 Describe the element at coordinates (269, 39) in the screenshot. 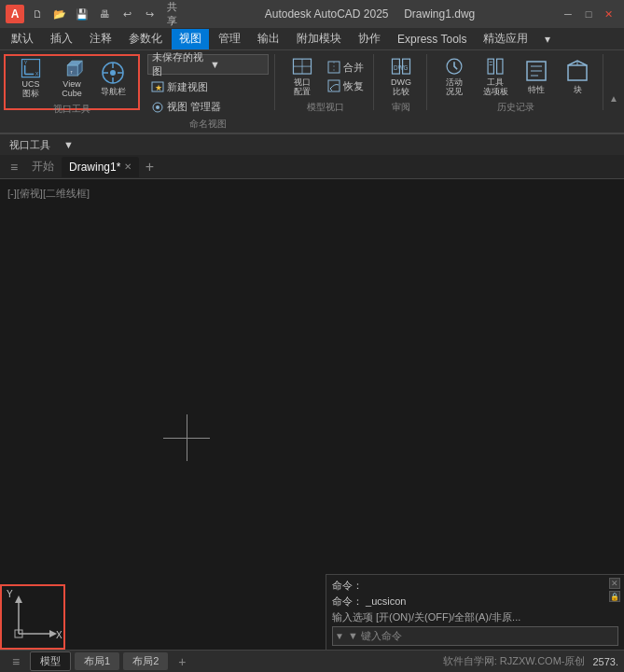

I see `menu-output: 输出` at that location.